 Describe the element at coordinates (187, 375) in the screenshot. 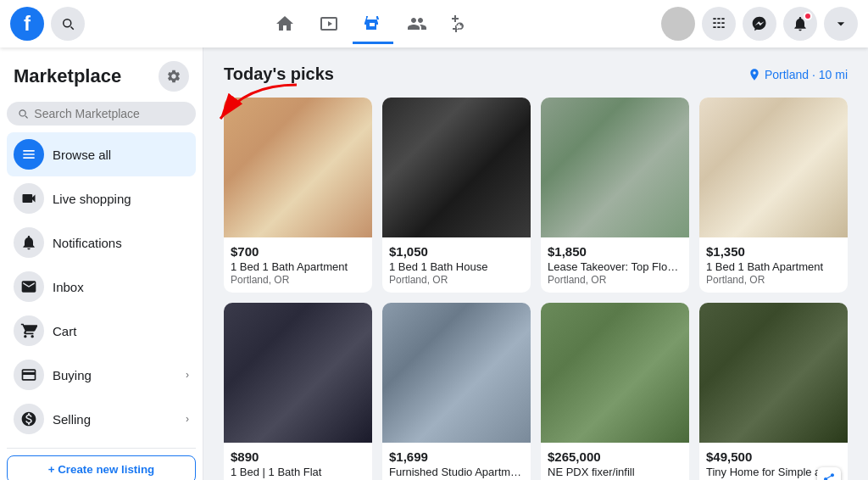

I see `buying-arrow: ›` at that location.